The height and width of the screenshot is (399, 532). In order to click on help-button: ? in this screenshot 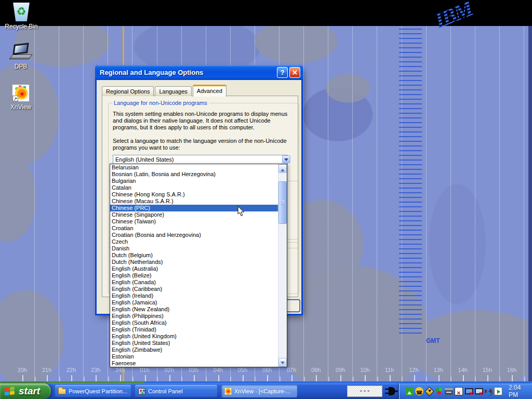, I will do `click(283, 73)`.